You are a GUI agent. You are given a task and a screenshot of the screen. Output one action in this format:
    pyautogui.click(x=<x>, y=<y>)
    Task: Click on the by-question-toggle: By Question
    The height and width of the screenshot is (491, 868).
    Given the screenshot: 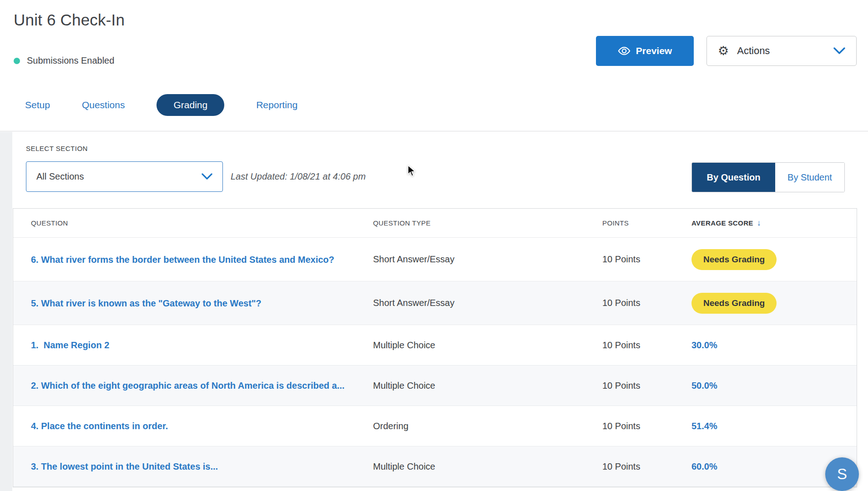 What is the action you would take?
    pyautogui.click(x=733, y=177)
    